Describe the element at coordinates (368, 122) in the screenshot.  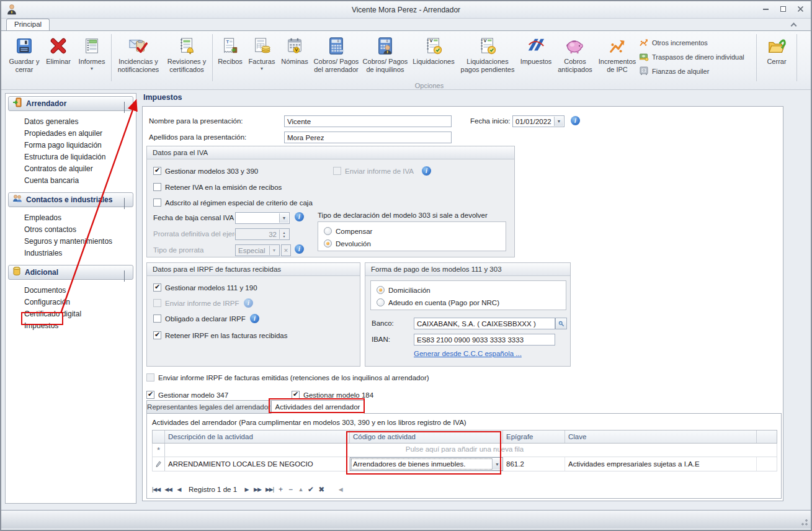
I see `nombre-input: Vicente` at that location.